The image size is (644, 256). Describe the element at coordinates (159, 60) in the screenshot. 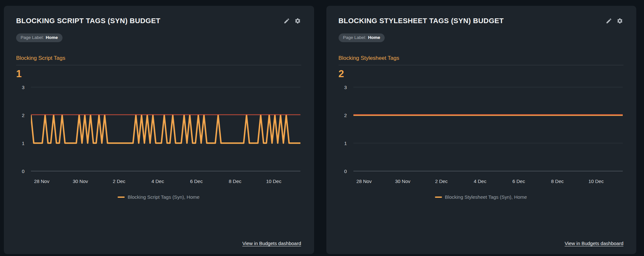

I see `metric-name: Blocking Script Tags` at that location.